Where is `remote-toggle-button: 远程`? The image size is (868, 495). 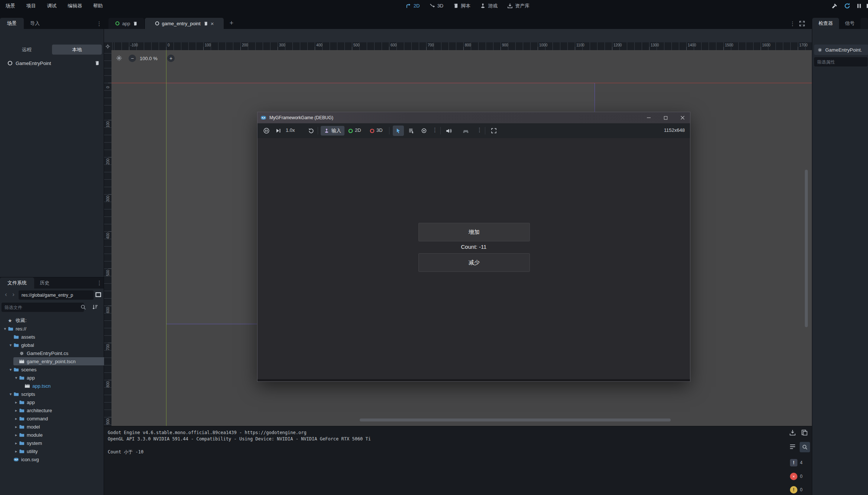 remote-toggle-button: 远程 is located at coordinates (27, 50).